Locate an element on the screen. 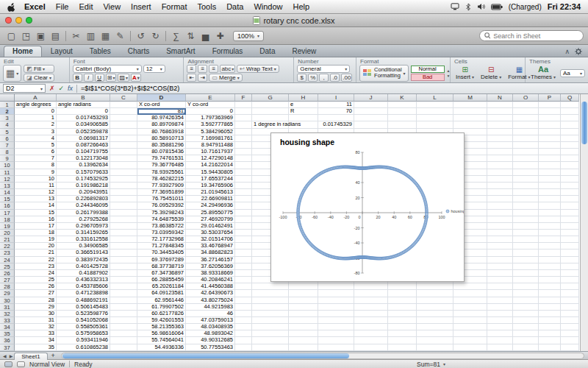 This screenshot has width=588, height=368. cell-P22 is located at coordinates (550, 246).